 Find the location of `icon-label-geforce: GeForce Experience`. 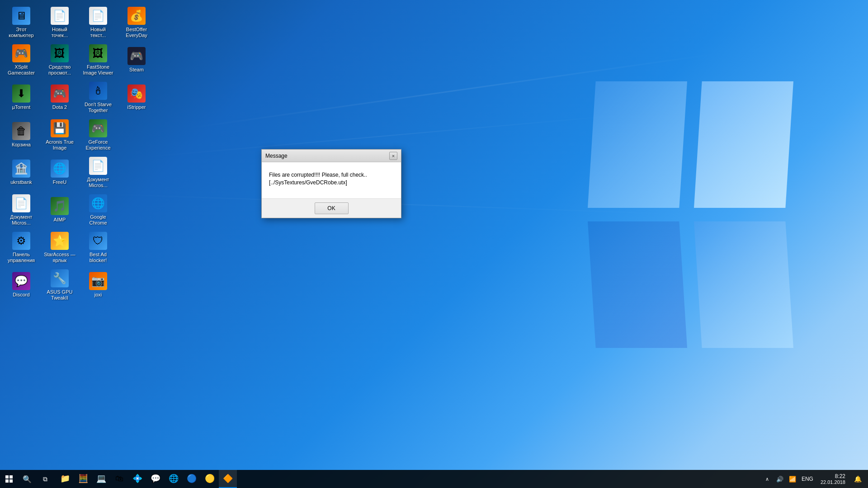

icon-label-geforce: GeForce Experience is located at coordinates (98, 145).